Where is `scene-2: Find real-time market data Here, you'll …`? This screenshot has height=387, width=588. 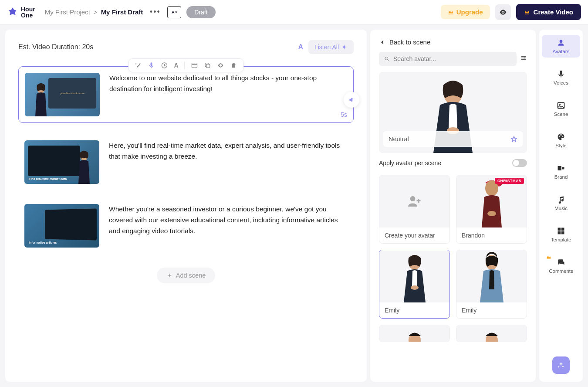
scene-2: Find real-time market data Here, you'll … is located at coordinates (186, 162).